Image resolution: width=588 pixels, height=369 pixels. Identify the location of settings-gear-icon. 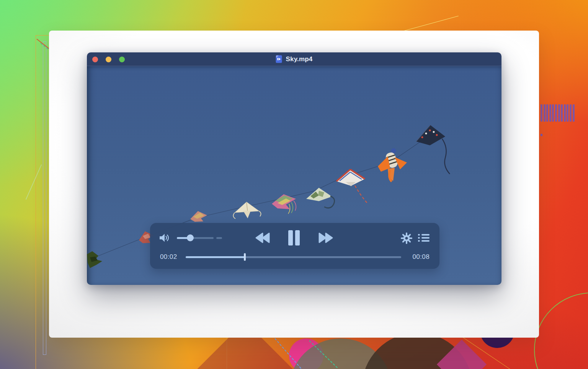
(407, 238).